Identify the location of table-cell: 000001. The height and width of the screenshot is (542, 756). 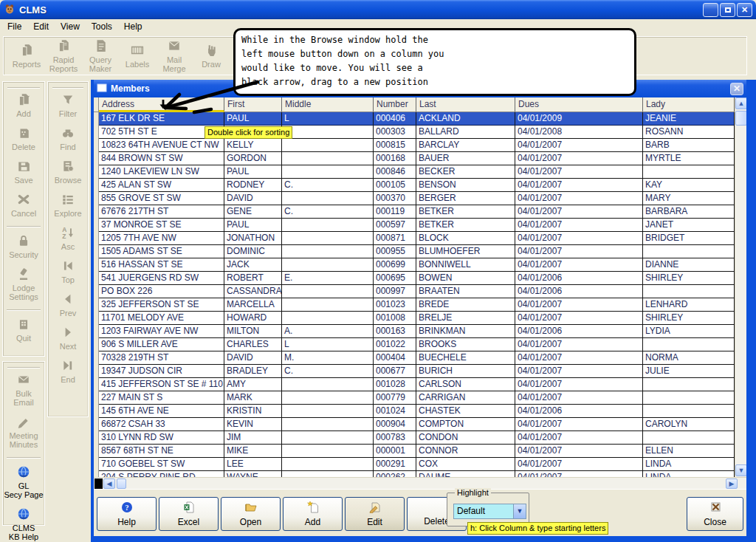
(395, 451).